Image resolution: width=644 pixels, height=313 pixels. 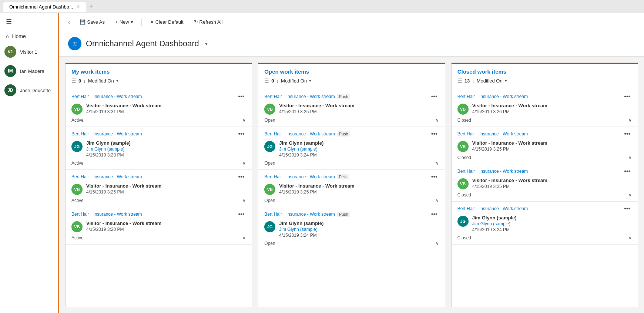 I want to click on card-status: Active, so click(x=78, y=163).